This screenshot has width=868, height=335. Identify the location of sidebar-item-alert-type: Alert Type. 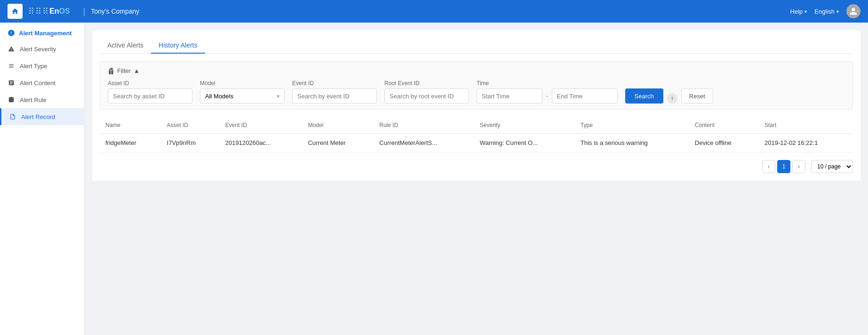
(42, 66).